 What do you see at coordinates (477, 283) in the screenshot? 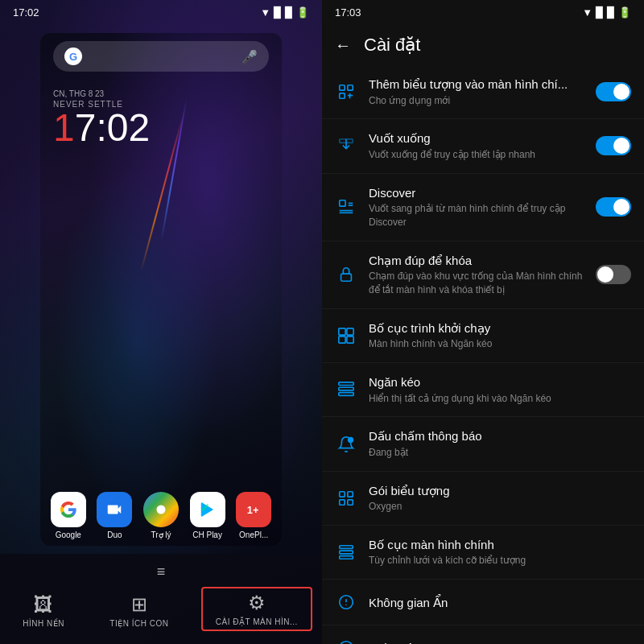
I see `cham-dup-subtitle: Chạm đúp vào khu vực trống của Màn hình …` at bounding box center [477, 283].